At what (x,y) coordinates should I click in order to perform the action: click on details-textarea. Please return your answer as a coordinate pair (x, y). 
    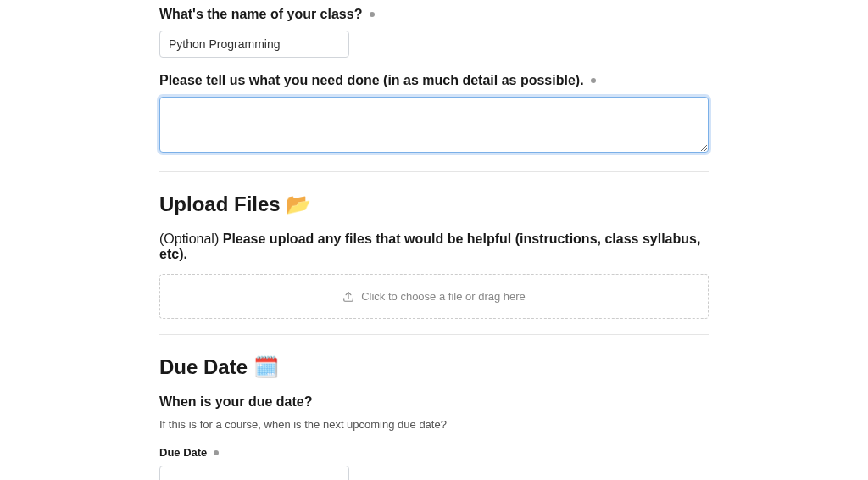
    Looking at the image, I should click on (434, 125).